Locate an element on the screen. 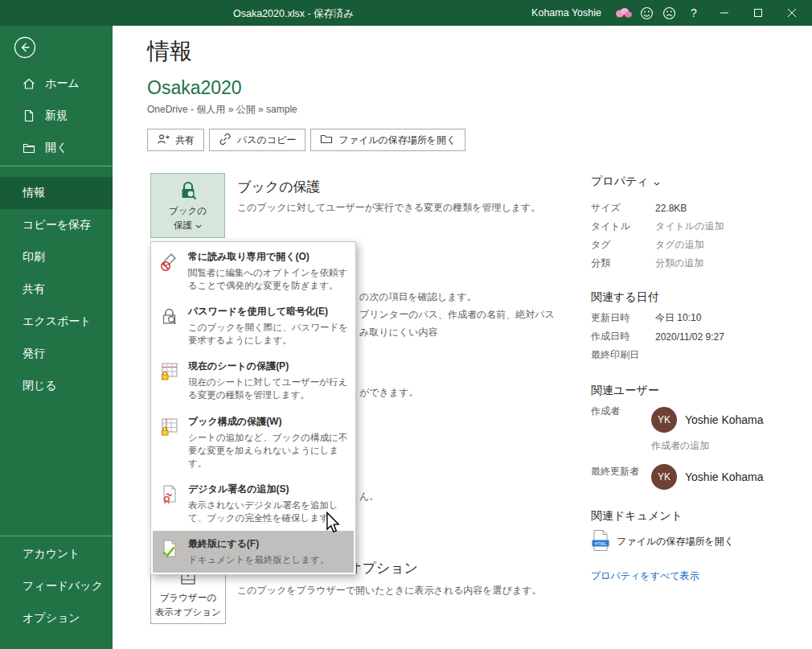  sidebar-item-label: 閉じる is located at coordinates (40, 386).